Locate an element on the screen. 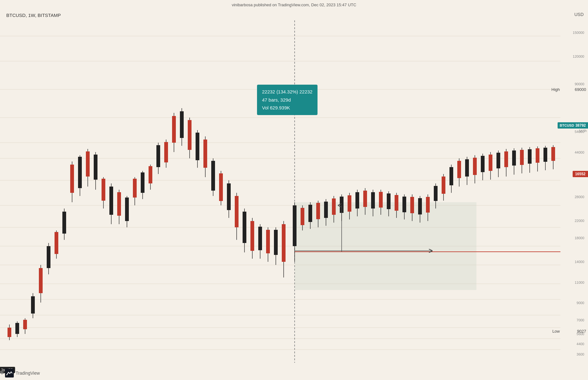 The image size is (588, 380). publisher-text: vinibarbosa published on TradingView.com… is located at coordinates (294, 5).